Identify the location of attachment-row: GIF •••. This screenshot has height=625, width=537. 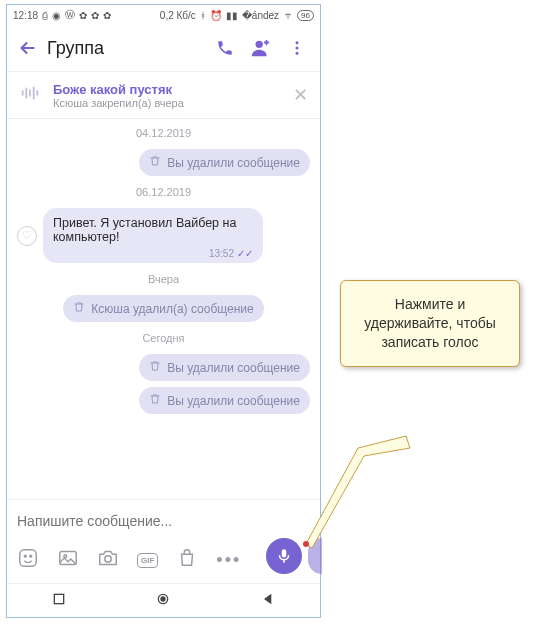
(164, 560).